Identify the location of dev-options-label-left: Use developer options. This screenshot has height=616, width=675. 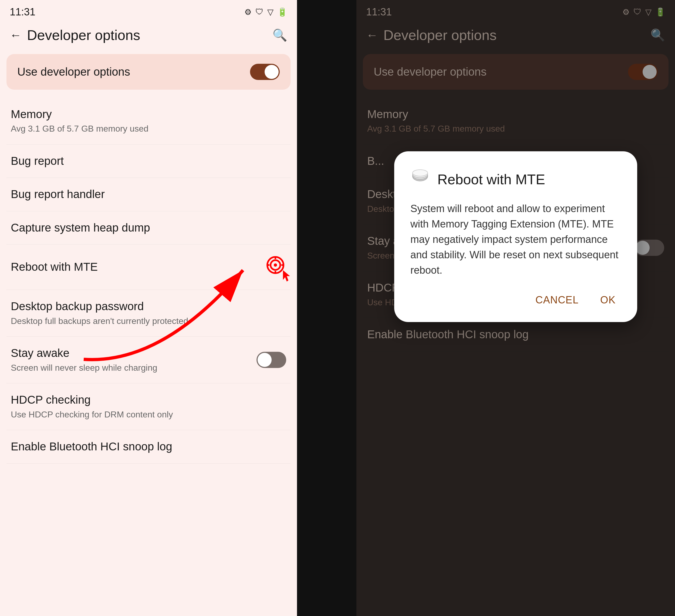
(74, 72).